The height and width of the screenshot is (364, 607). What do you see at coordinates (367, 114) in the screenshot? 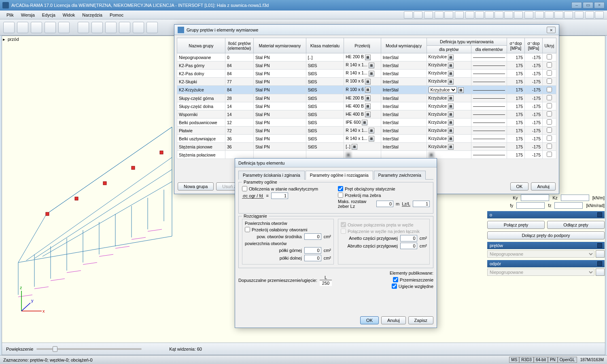
I see `table-row: Wsporniki14Stal PNSt0SHE 400 B ▦InterSta…` at bounding box center [367, 114].